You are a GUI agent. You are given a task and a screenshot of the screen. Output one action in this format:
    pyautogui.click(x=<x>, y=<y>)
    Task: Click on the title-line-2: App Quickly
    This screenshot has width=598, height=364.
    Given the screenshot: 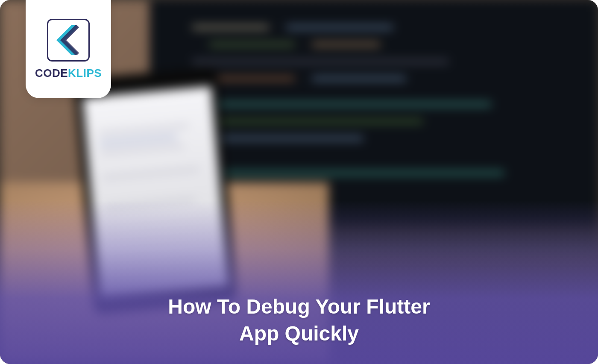 What is the action you would take?
    pyautogui.click(x=299, y=333)
    